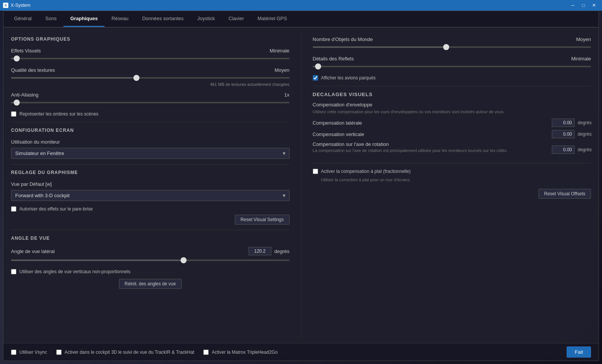  I want to click on comp-plat-label: Activer la compensation à plat (fraction…, so click(366, 171).